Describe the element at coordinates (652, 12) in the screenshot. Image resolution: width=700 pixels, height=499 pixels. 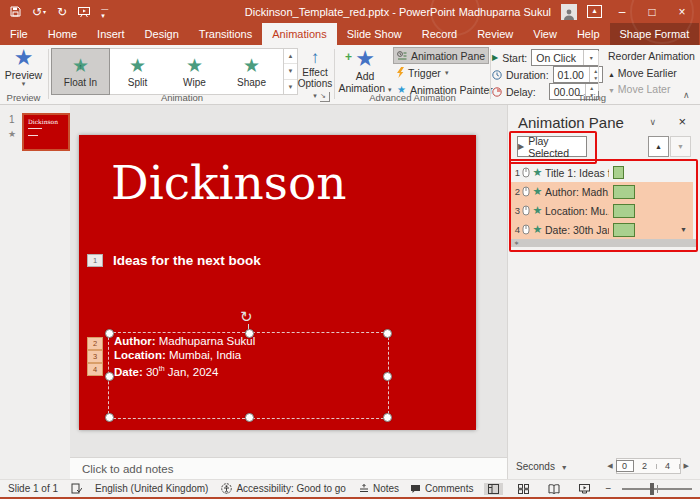
I see `maximize-button: □` at that location.